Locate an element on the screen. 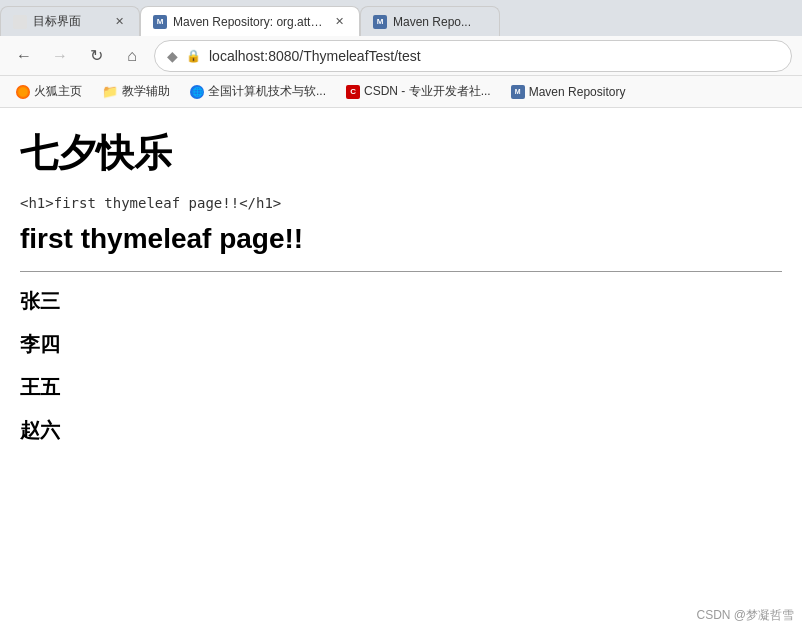 The width and height of the screenshot is (802, 632). tab-target: 目标界面 ✕ is located at coordinates (70, 21).